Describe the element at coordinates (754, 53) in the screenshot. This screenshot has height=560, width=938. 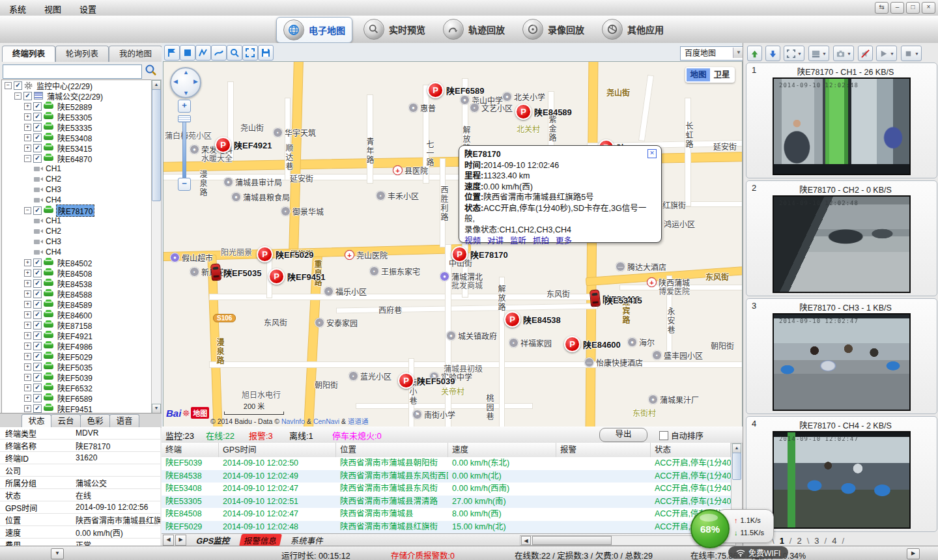
I see `page-up-button` at that location.